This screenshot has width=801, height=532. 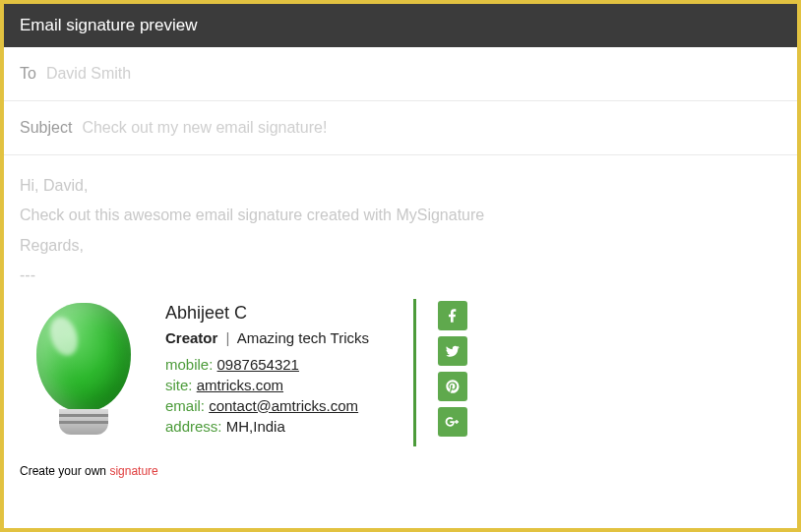 I want to click on pinterest-button, so click(x=453, y=386).